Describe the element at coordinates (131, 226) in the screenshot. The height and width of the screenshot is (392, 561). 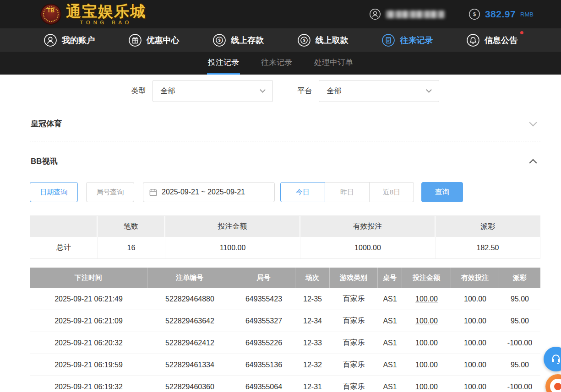
I see `summary-header-count: 笔数` at that location.